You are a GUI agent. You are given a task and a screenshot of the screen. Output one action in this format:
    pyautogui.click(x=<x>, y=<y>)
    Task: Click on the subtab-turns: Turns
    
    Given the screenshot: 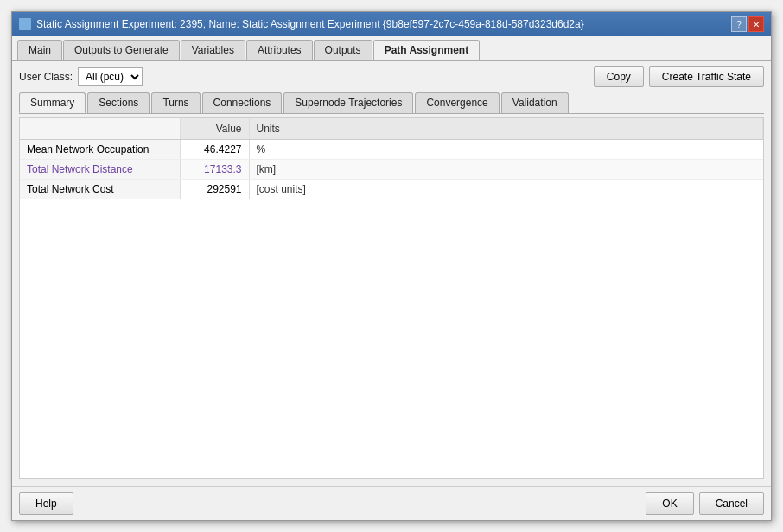 What is the action you would take?
    pyautogui.click(x=175, y=103)
    